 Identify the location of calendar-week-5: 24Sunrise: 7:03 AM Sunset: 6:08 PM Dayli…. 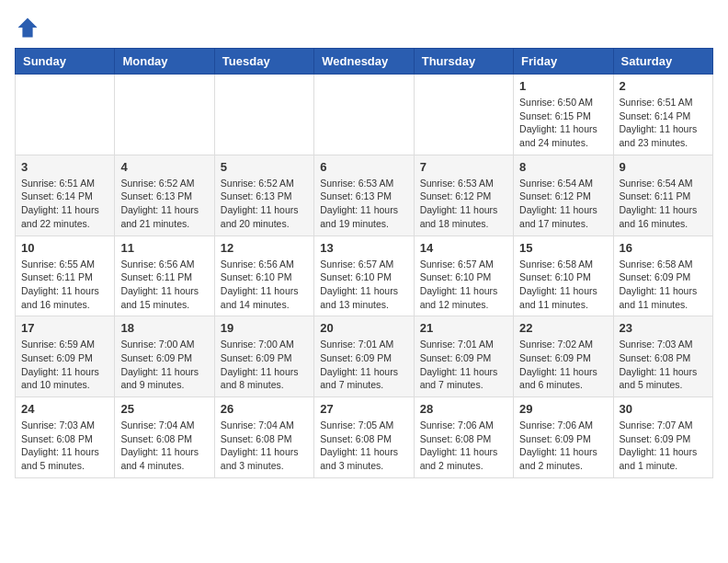
(364, 438).